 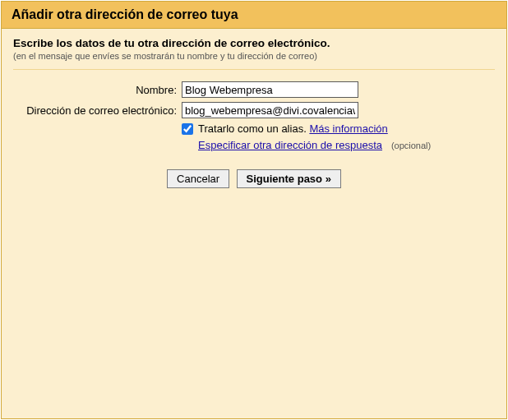 What do you see at coordinates (254, 43) in the screenshot?
I see `intro-text: Escribe los datos de tu otra dirección d…` at bounding box center [254, 43].